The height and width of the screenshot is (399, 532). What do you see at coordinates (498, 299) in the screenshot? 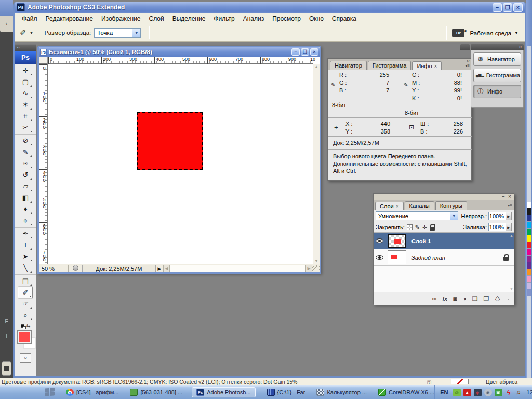
I see `delete-layer-icon: ♺` at bounding box center [498, 299].